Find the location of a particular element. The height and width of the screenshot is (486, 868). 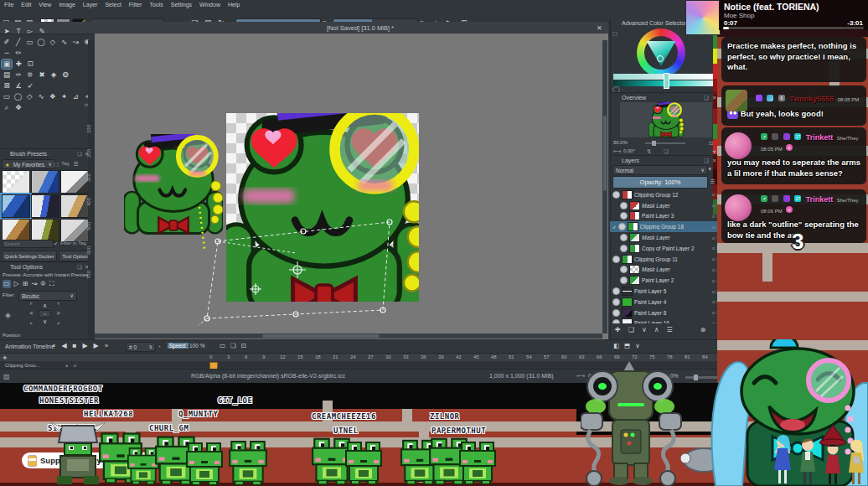

move-layer-down-icon: ∨ is located at coordinates (644, 330).